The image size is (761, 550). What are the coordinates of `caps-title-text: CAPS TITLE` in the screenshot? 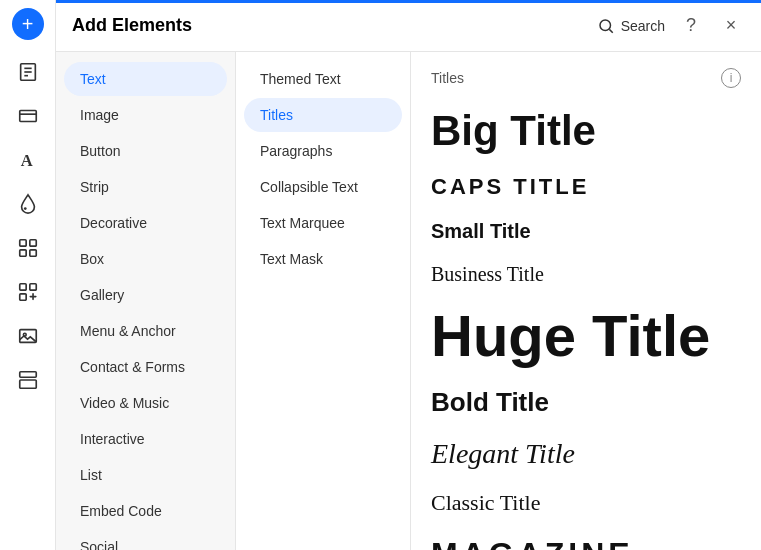 It's located at (510, 186).